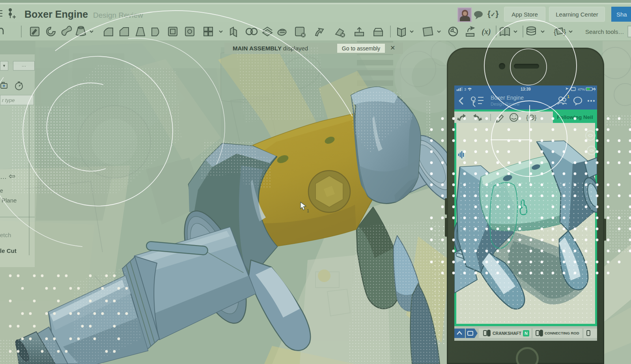 The height and width of the screenshot is (364, 631). What do you see at coordinates (581, 89) in the screenshot?
I see `svg-text: 47%` at bounding box center [581, 89].